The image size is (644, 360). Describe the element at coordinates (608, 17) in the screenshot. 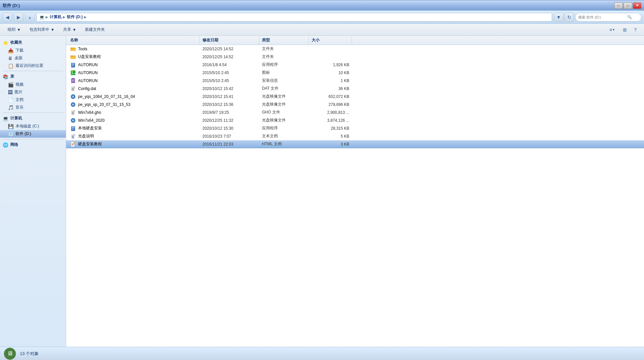

I see `search-box: 🔍` at that location.